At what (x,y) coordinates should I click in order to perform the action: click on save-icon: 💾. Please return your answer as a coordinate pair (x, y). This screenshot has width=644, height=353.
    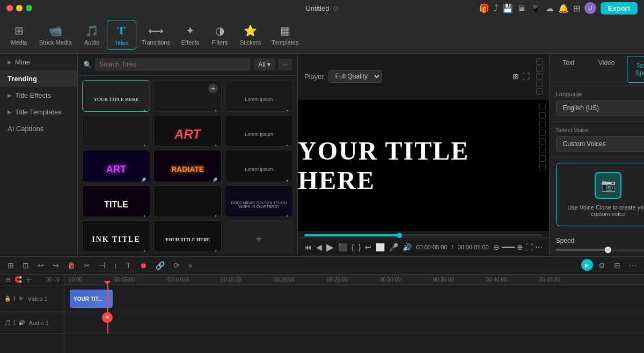
    Looking at the image, I should click on (508, 9).